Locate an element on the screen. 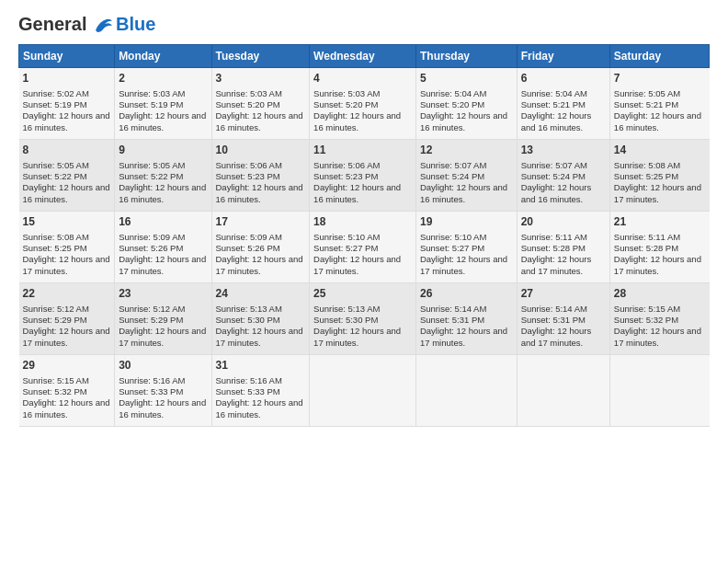  day-cell: 12Sunrise: 5:07 AMSunset: 5:24 PMDayligh… is located at coordinates (466, 176).